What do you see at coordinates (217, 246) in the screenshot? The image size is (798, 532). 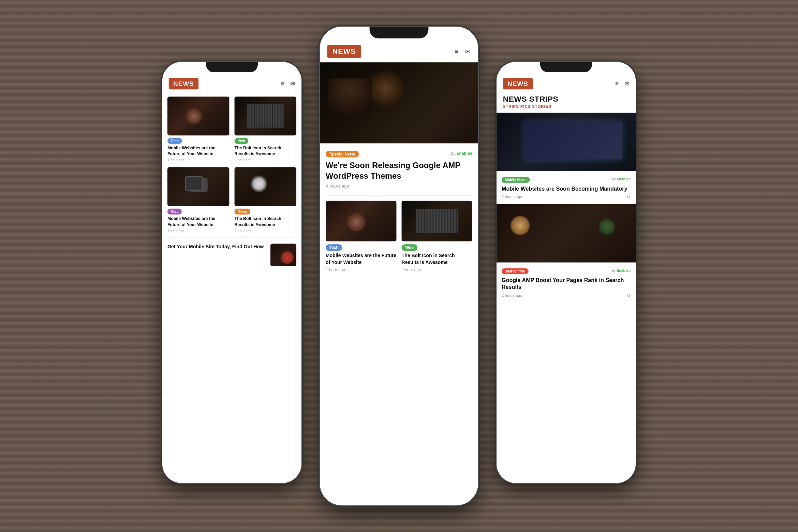 I see `teaser-title: Get Your Mobile Site Today, Find Out How` at bounding box center [217, 246].